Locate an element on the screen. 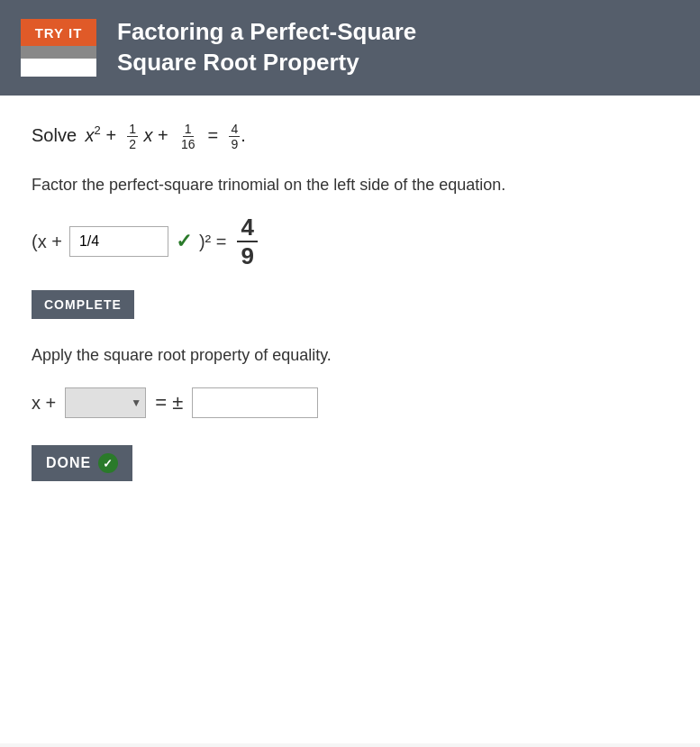 Image resolution: width=700 pixels, height=747 pixels. done-check-icon: ✓ is located at coordinates (108, 463).